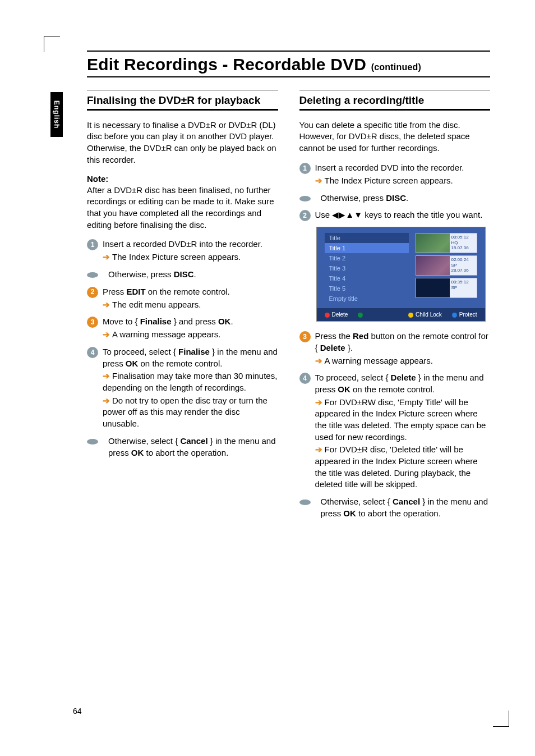 The width and height of the screenshot is (535, 756). Describe the element at coordinates (156, 304) in the screenshot. I see `step-2-result-text: The edit menu appears.` at that location.